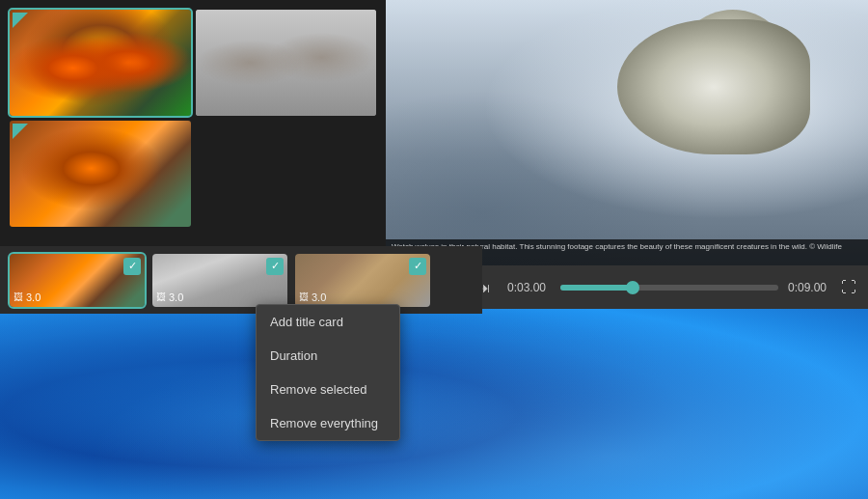  What do you see at coordinates (596, 288) in the screenshot?
I see `progress-fill` at bounding box center [596, 288].